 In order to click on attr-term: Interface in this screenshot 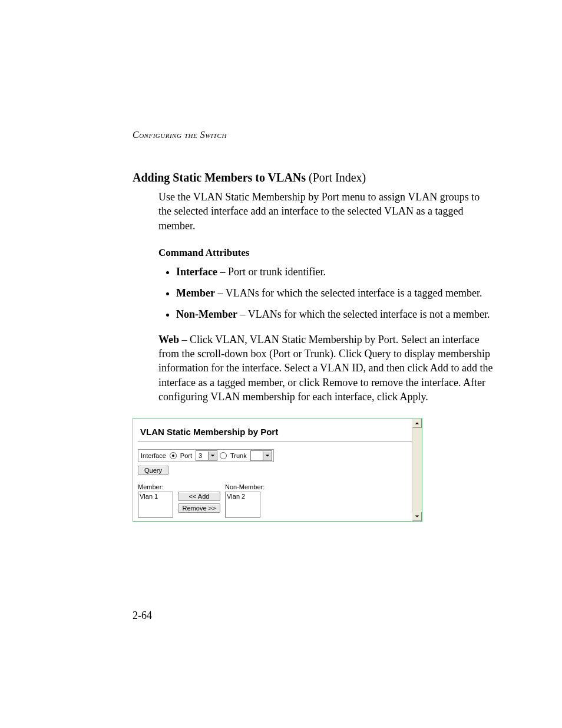, I will do `click(197, 272)`.